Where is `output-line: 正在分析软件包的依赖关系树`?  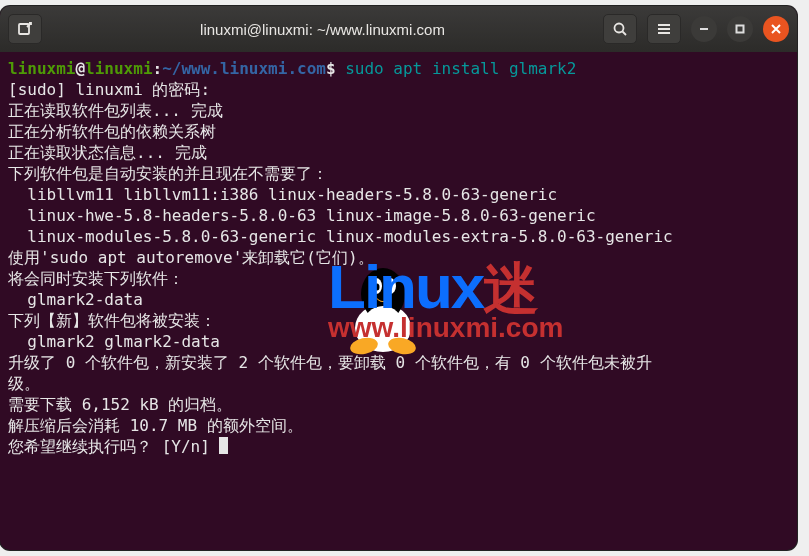
output-line: 正在分析软件包的依赖关系树 is located at coordinates (146, 132).